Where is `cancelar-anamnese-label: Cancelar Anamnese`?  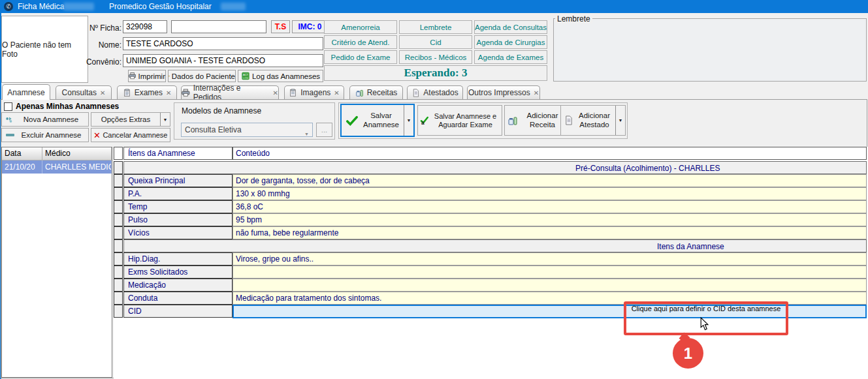 cancelar-anamnese-label: Cancelar Anamnese is located at coordinates (135, 135).